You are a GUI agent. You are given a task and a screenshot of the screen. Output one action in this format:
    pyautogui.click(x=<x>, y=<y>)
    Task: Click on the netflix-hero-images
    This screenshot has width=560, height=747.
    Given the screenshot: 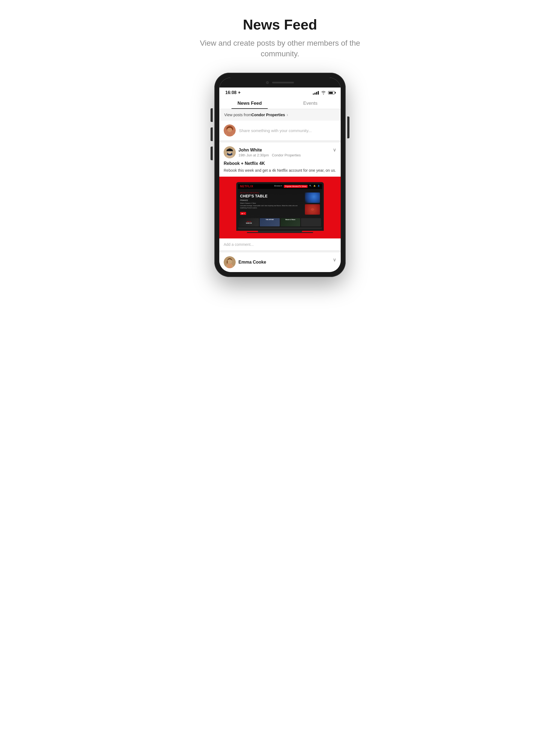 What is the action you would take?
    pyautogui.click(x=312, y=204)
    